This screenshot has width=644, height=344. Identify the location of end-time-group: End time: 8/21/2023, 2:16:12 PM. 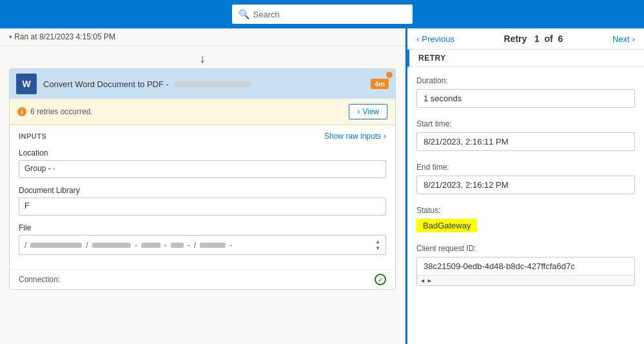
(526, 178).